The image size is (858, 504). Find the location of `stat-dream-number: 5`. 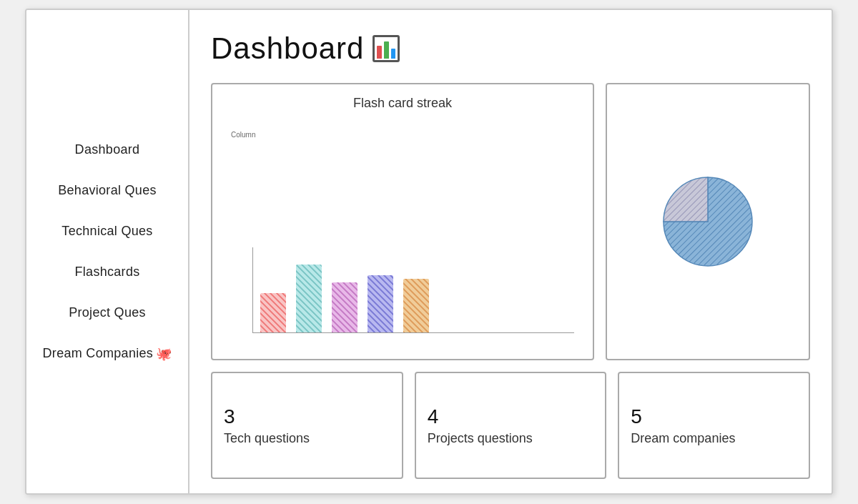

stat-dream-number: 5 is located at coordinates (714, 417).